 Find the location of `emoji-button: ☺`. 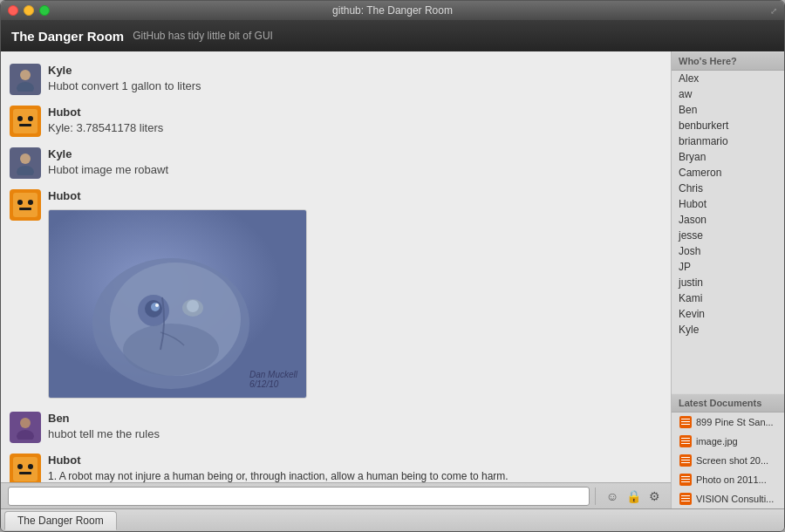

emoji-button: ☺ is located at coordinates (612, 496).